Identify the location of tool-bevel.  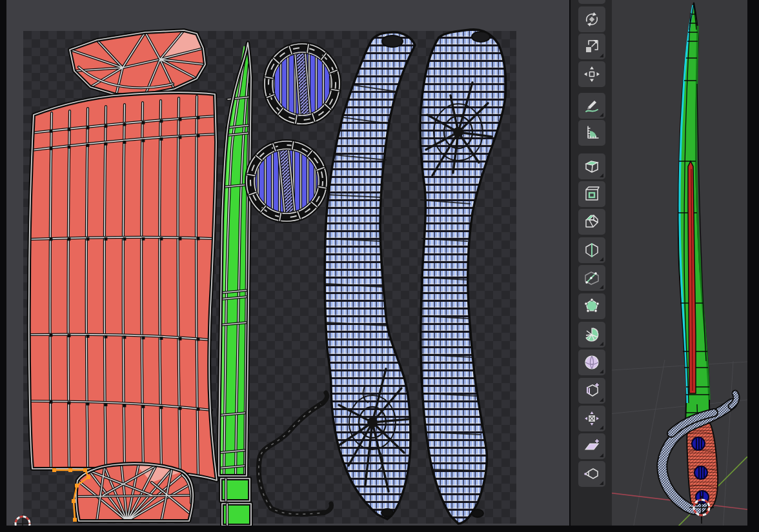
(592, 222).